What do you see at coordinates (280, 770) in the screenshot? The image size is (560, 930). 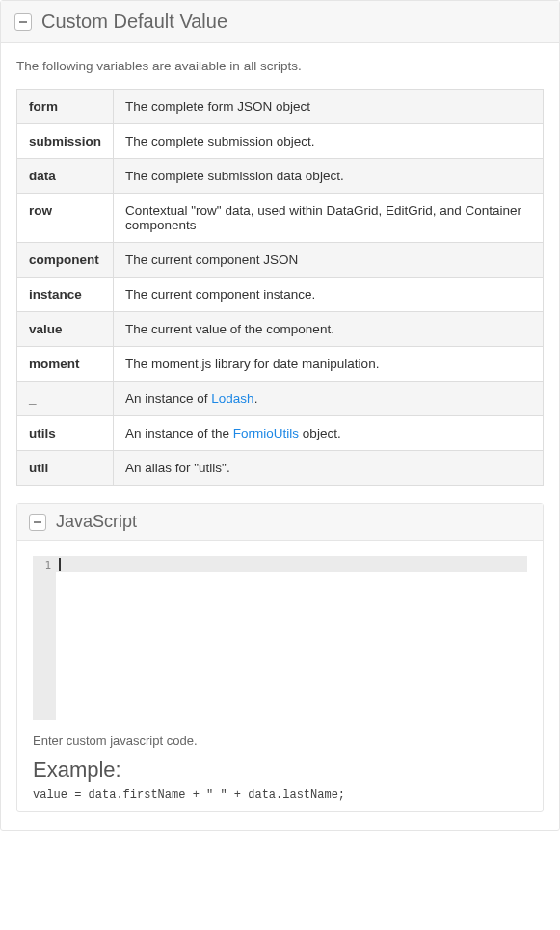 I see `example-heading: Example:` at bounding box center [280, 770].